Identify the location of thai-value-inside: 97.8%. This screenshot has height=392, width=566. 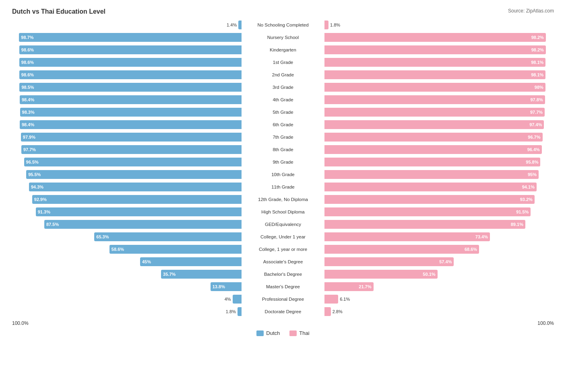
(536, 100).